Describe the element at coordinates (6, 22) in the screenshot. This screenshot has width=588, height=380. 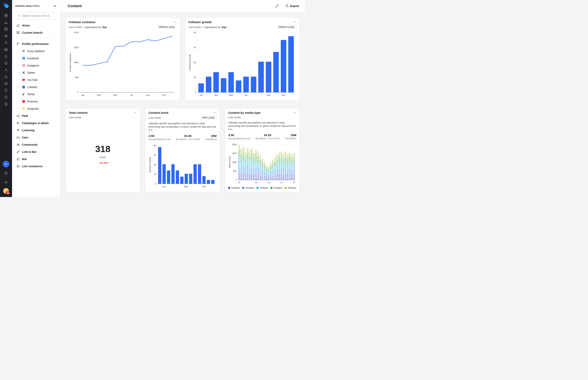
I see `analytics-icon` at that location.